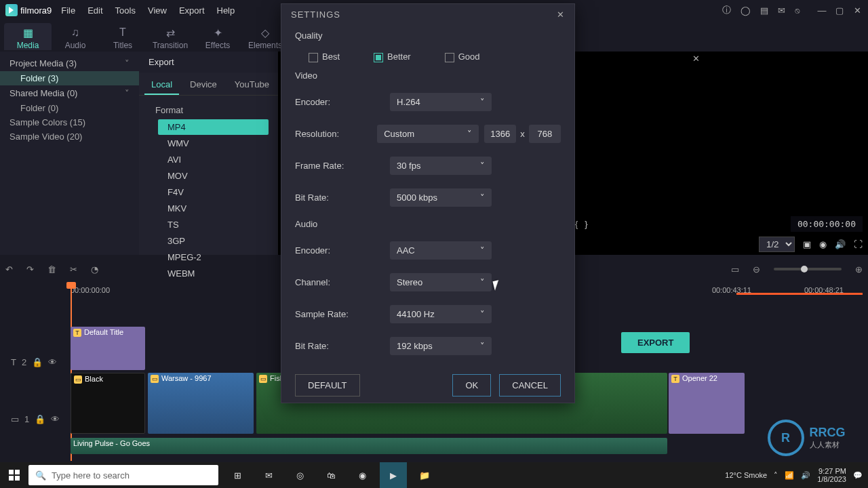 This screenshot has width=868, height=488. What do you see at coordinates (71, 372) in the screenshot?
I see `playhead` at bounding box center [71, 372].